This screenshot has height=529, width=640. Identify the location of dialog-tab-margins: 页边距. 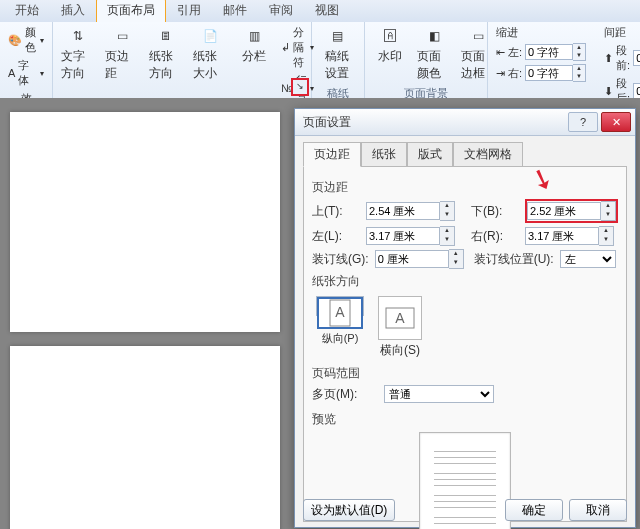
(332, 154).